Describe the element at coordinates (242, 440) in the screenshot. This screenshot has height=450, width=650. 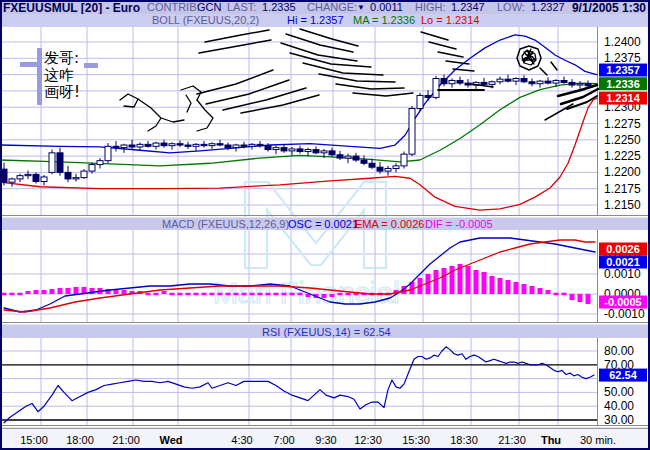
I see `x-axis-label: 4:30` at that location.